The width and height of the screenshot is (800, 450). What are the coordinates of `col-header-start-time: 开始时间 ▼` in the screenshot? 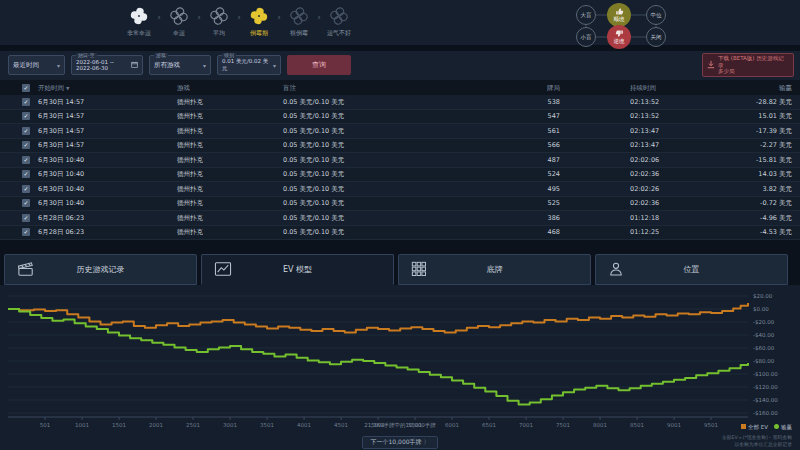 It's located at (54, 88).